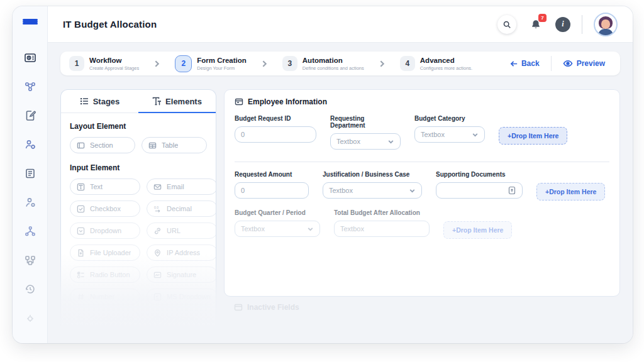 The width and height of the screenshot is (644, 362). I want to click on step-advanced: 4 Advanced Configures more actions., so click(436, 63).